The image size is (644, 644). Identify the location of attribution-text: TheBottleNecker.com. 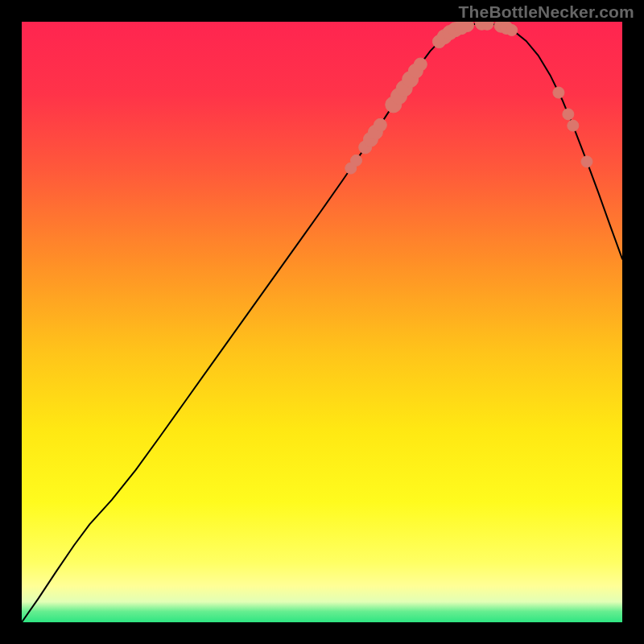
(546, 12).